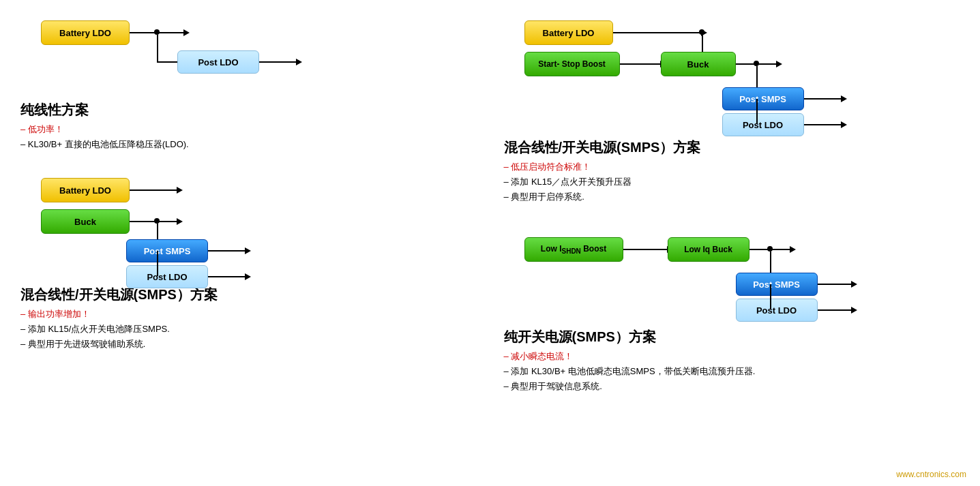  Describe the element at coordinates (657, 33) in the screenshot. I see `arrow-battery-ldo-r1` at that location.